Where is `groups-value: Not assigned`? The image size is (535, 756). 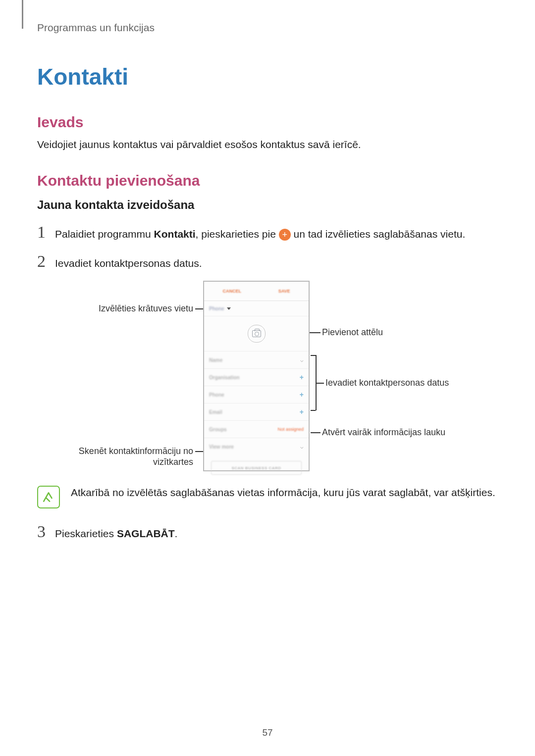
groups-value: Not assigned is located at coordinates (290, 429).